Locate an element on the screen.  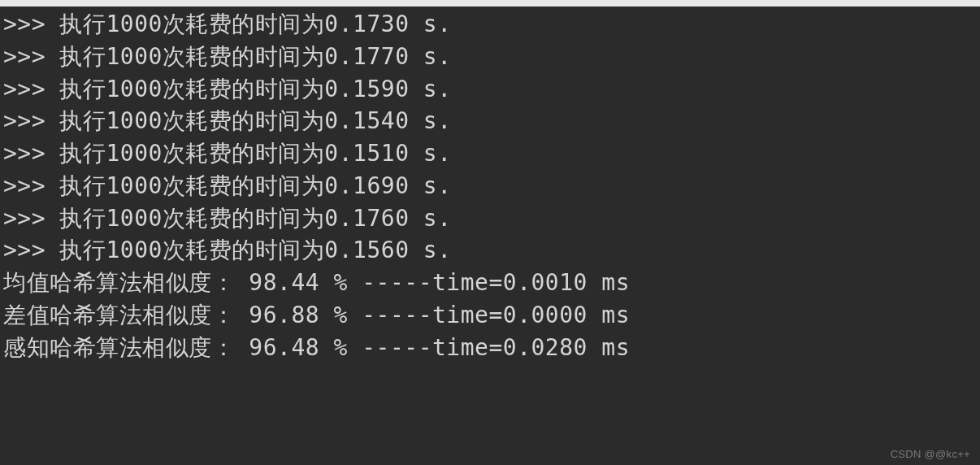
csdn-watermark: CSDN @@kc++ is located at coordinates (930, 454).